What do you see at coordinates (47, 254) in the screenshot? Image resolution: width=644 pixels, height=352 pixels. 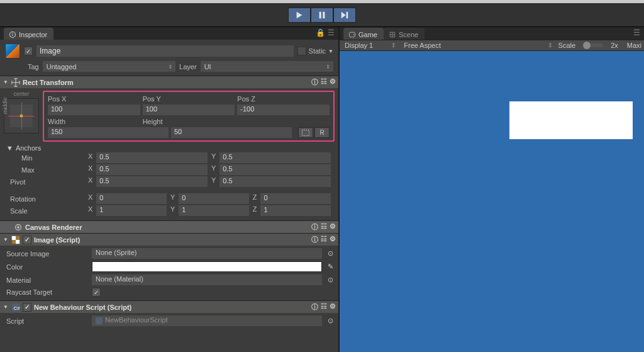 I see `source-image-label: Source Image` at bounding box center [47, 254].